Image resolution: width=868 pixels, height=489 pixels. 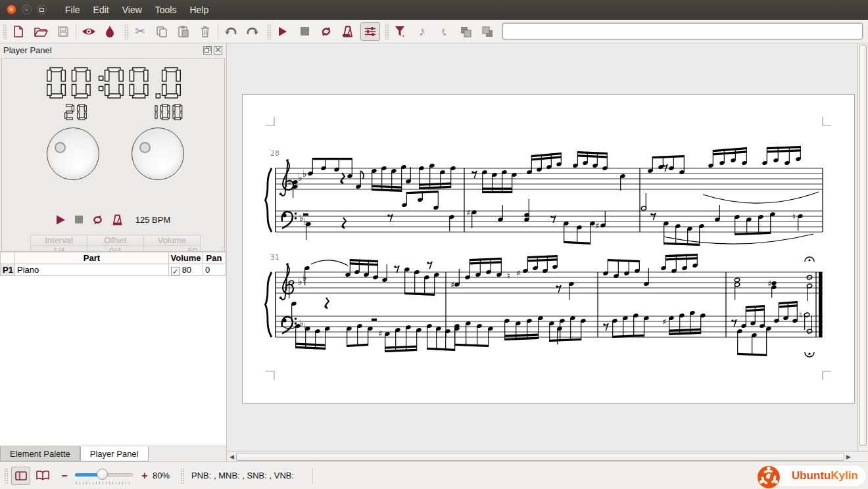 What do you see at coordinates (444, 32) in the screenshot?
I see `grace-note-button: ♪` at bounding box center [444, 32].